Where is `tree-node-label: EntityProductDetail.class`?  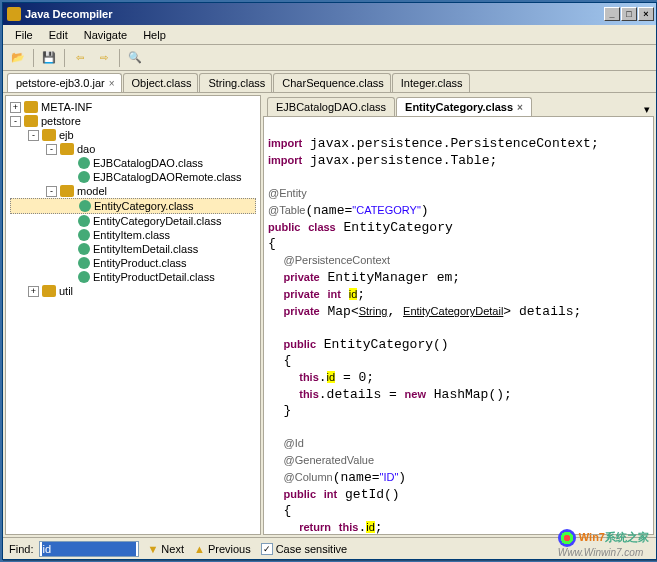
tree-node-label: EntityProductDetail.class is located at coordinates (154, 277).